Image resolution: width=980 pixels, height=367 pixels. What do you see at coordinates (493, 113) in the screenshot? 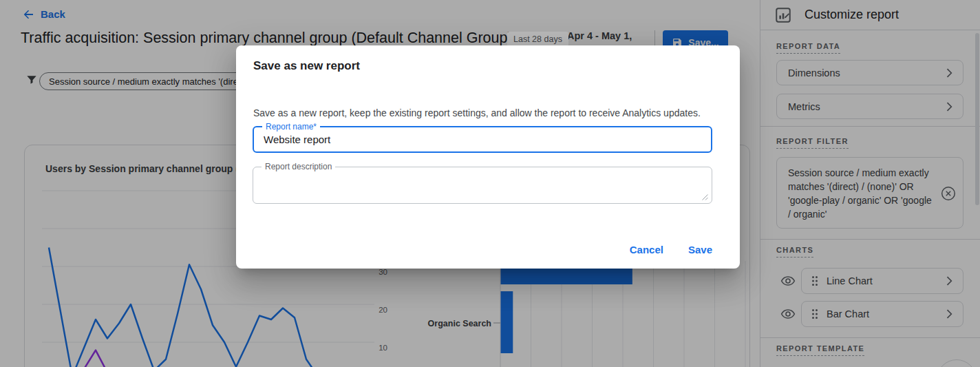
I see `dialog-description: Save as a new report, keep the existing …` at bounding box center [493, 113].